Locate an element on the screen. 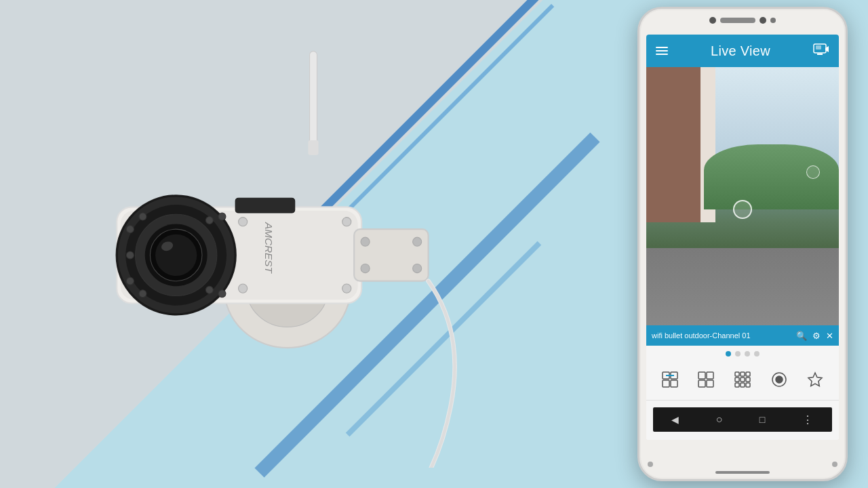  phone-top-bar is located at coordinates (743, 20).